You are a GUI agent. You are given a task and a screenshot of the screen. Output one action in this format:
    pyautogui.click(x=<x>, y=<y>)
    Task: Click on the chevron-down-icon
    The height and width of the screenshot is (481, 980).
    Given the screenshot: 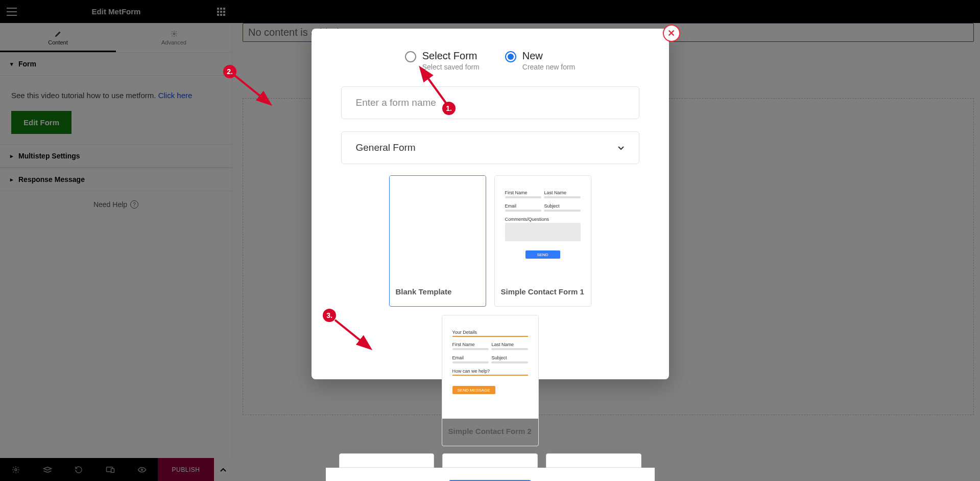 What is the action you would take?
    pyautogui.click(x=621, y=148)
    